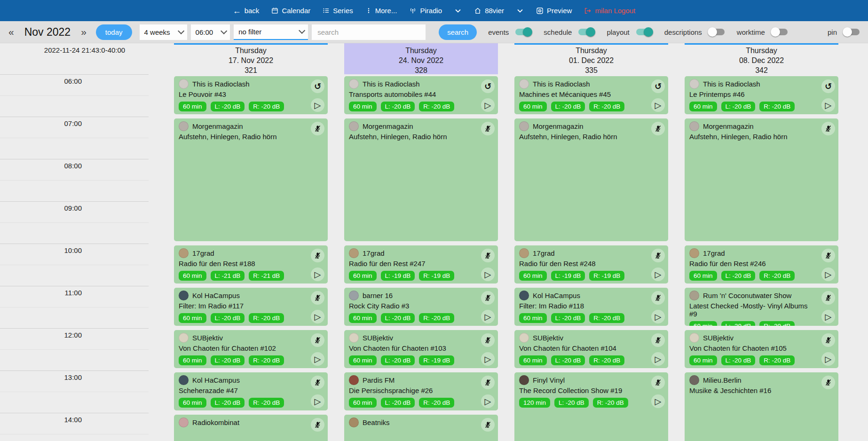 Image resolution: width=868 pixels, height=441 pixels. Describe the element at coordinates (762, 264) in the screenshot. I see `event-card: 17grad Radio für den Rest #246 60 minL: …` at that location.